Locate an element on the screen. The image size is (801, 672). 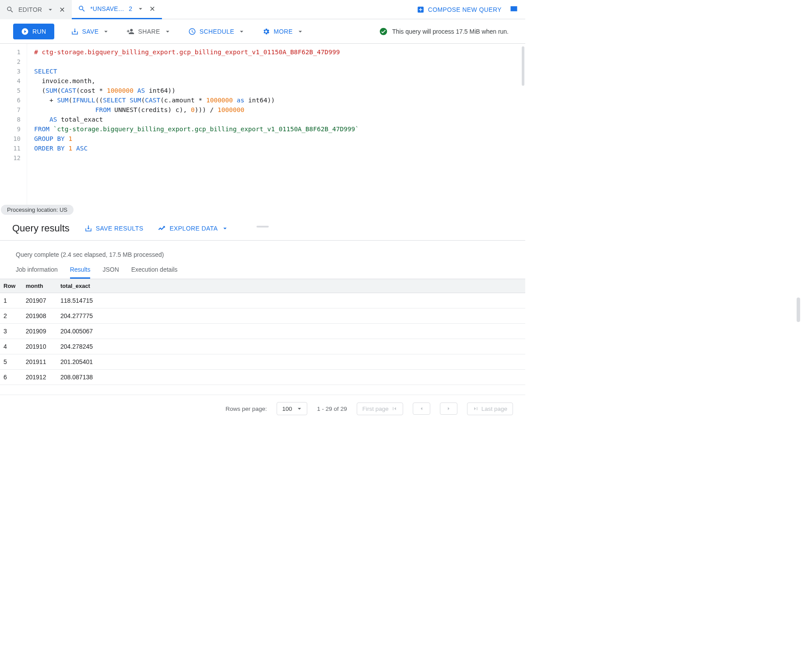
line-number-gutter: 123456789101112 is located at coordinates (14, 129).